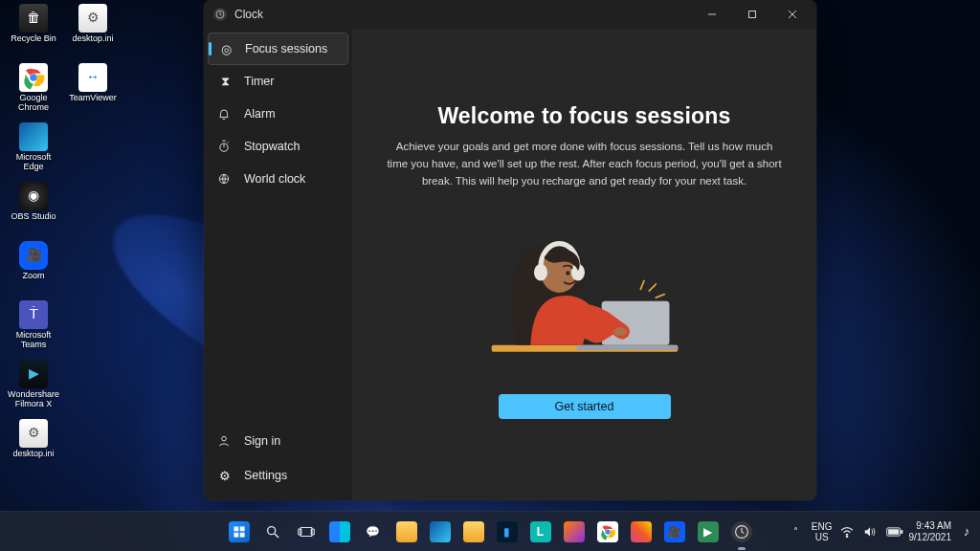  I want to click on notifications-button: ♪, so click(967, 532).